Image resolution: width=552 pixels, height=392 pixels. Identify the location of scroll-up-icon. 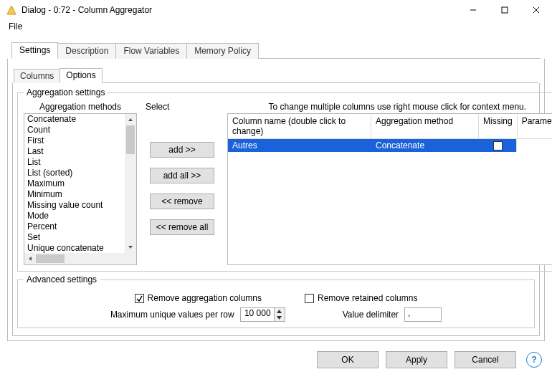
(130, 120).